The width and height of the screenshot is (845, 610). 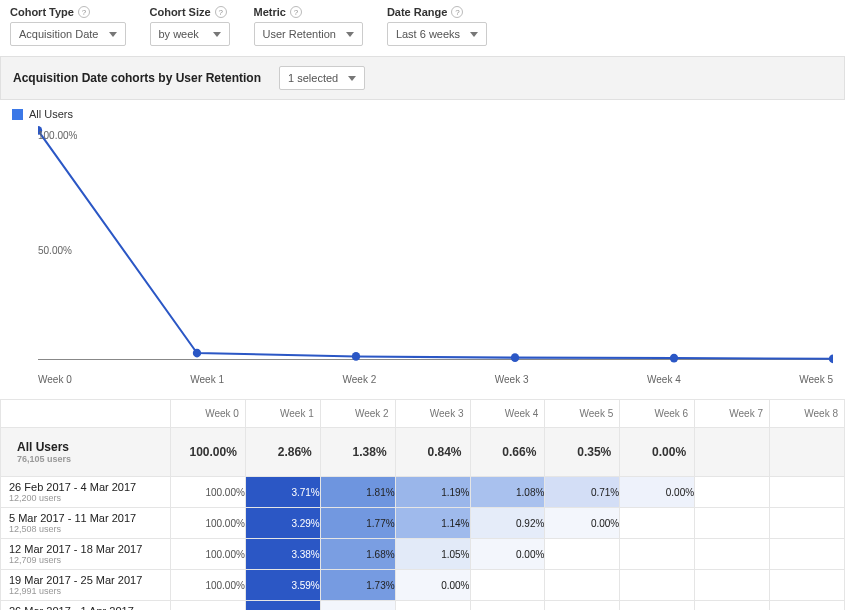 I want to click on row-sublabel: 12,508 users, so click(x=86, y=529).